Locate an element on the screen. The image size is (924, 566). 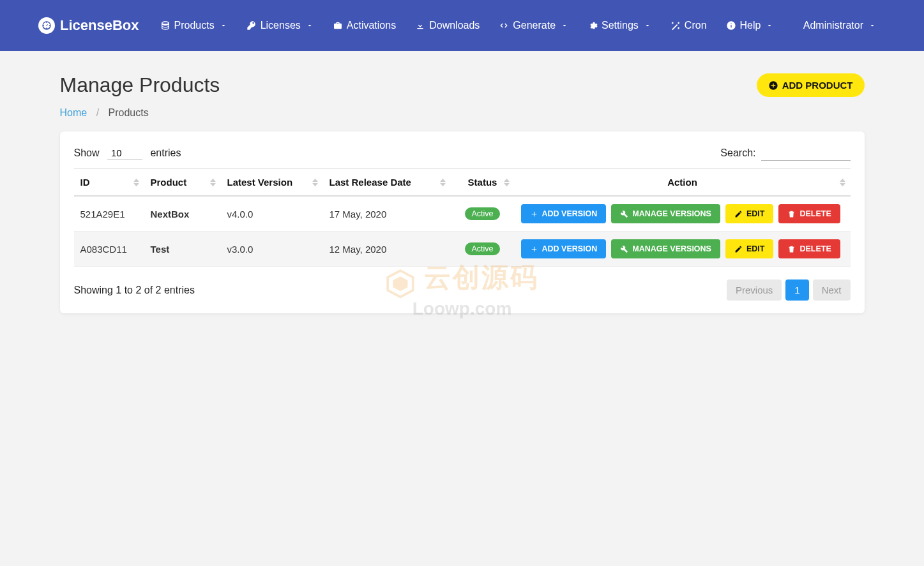
card-controls: Show entries Search: is located at coordinates (462, 153).